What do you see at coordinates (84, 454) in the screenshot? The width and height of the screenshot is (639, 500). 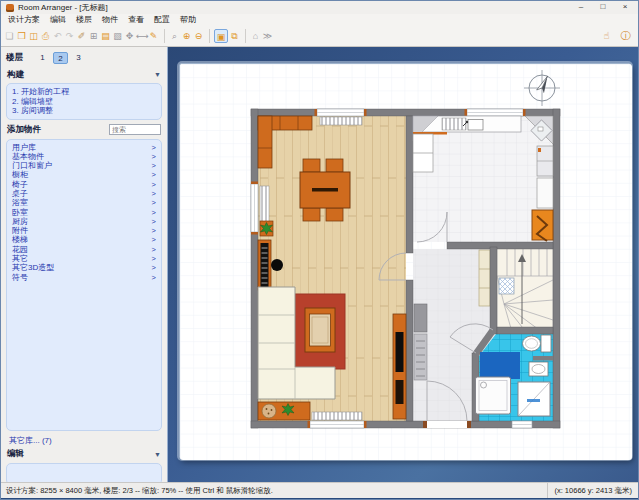 I see `edit-section-header: 编辑 ▼` at bounding box center [84, 454].